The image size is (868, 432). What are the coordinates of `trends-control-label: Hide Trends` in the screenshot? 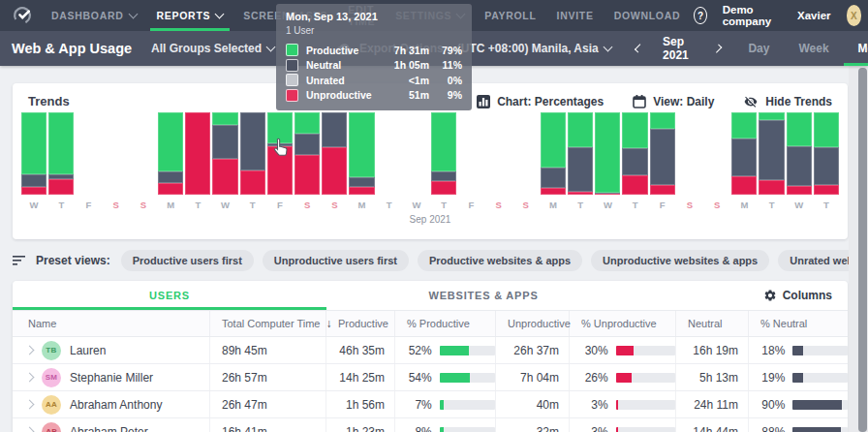 It's located at (798, 102).